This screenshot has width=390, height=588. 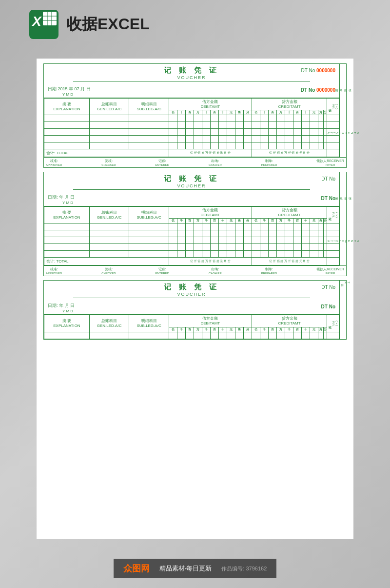 What do you see at coordinates (326, 113) in the screenshot?
I see `c10: 分` at bounding box center [326, 113].